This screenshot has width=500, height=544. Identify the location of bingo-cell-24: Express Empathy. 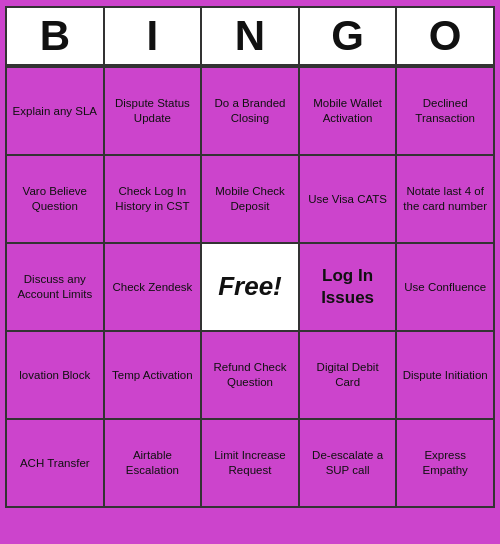
(446, 464).